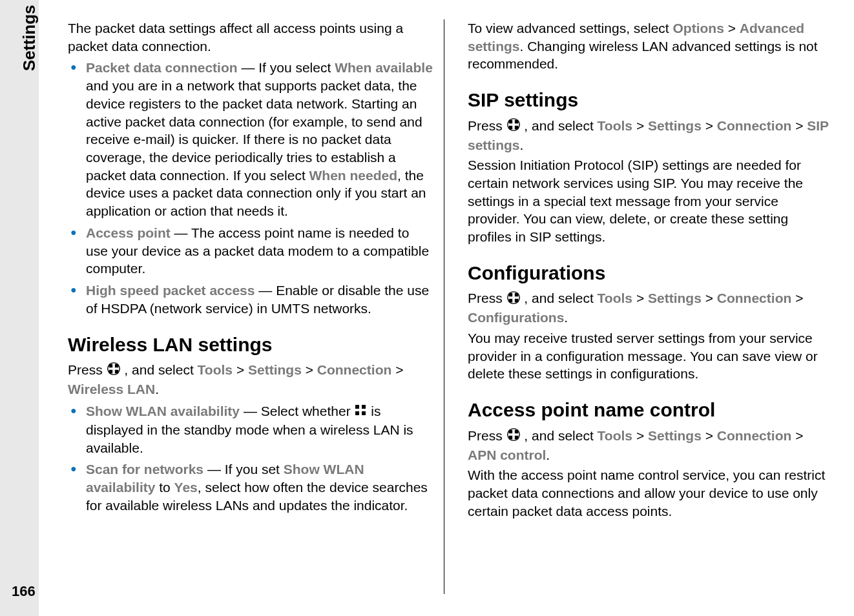 The width and height of the screenshot is (854, 616). What do you see at coordinates (651, 446) in the screenshot?
I see `apn-press-path: Press , and select Tools > Settings > Co…` at bounding box center [651, 446].